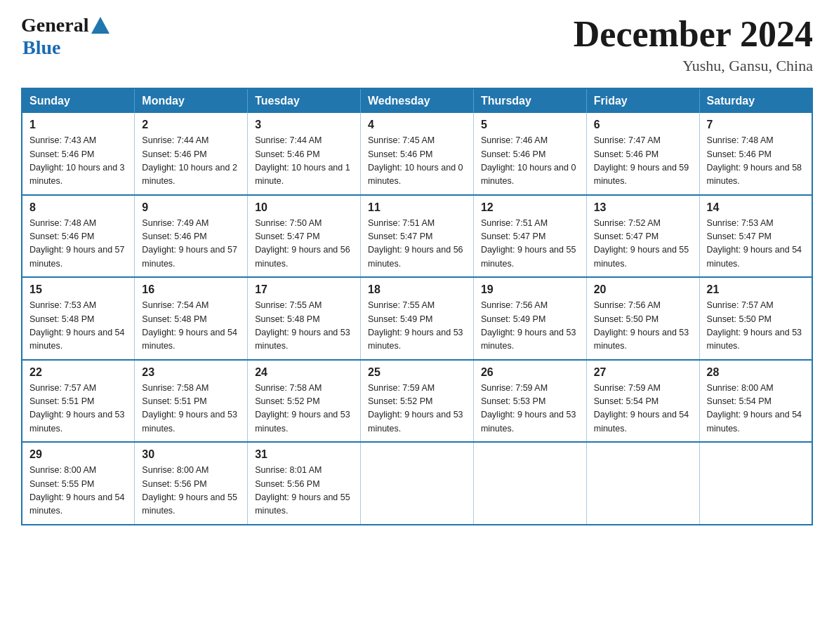 This screenshot has height=644, width=834. I want to click on day-info: Sunrise: 8:00 AM Sunset: 5:56 PM Dayligh…, so click(191, 491).